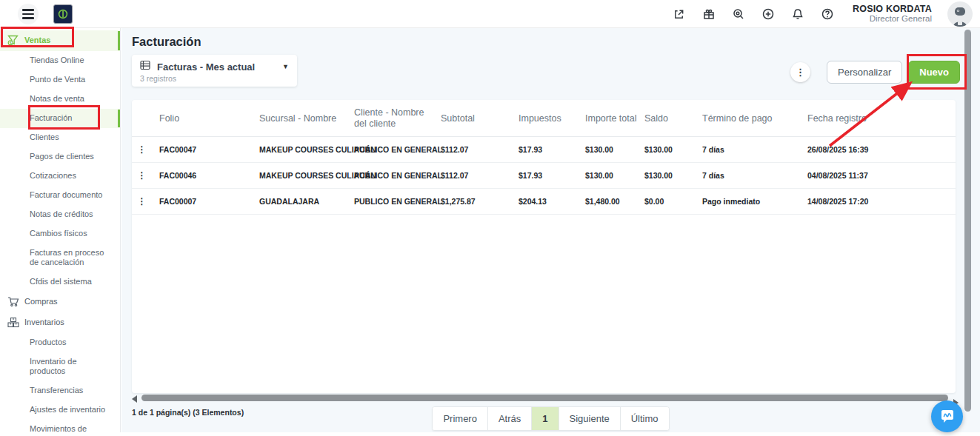  Describe the element at coordinates (60, 367) in the screenshot. I see `sidebar-item-inventario-de-productos: Inventario de productos` at that location.